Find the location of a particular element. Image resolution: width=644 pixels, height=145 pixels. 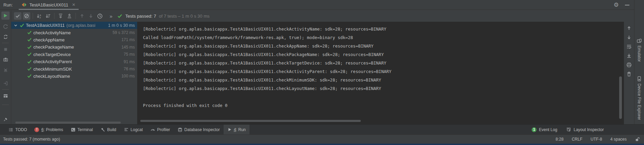

hide-tool-window-icon is located at coordinates (627, 5).